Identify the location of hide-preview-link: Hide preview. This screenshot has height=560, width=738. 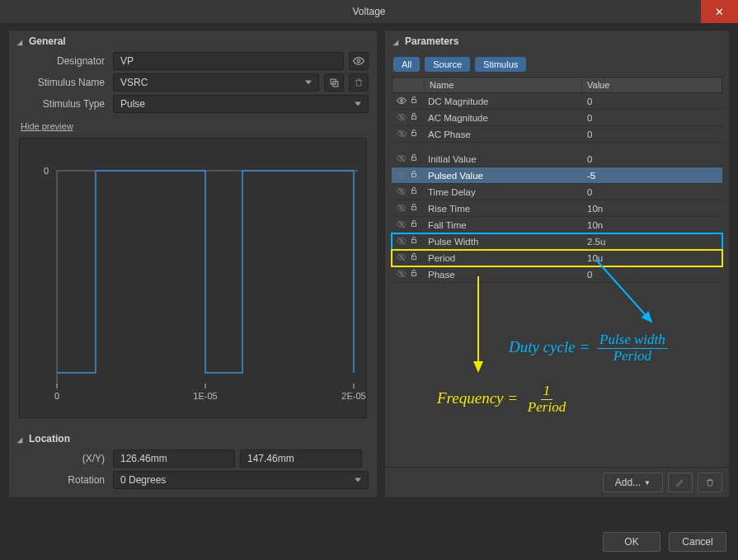
(193, 124).